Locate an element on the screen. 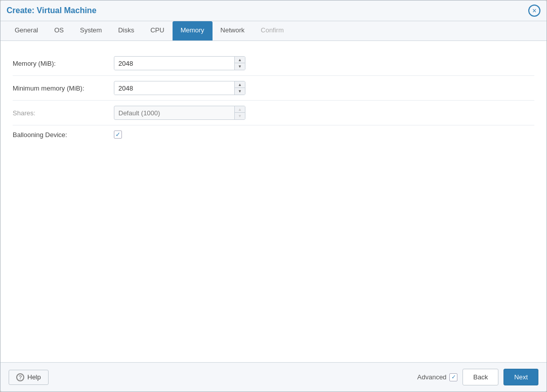  min-memory-increment-button: ▲ is located at coordinates (240, 85).